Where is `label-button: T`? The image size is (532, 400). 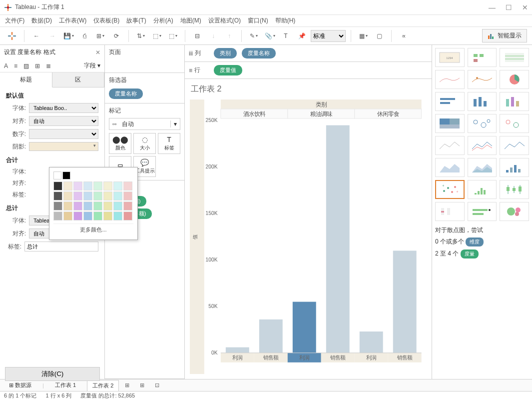 label-button: T is located at coordinates (286, 36).